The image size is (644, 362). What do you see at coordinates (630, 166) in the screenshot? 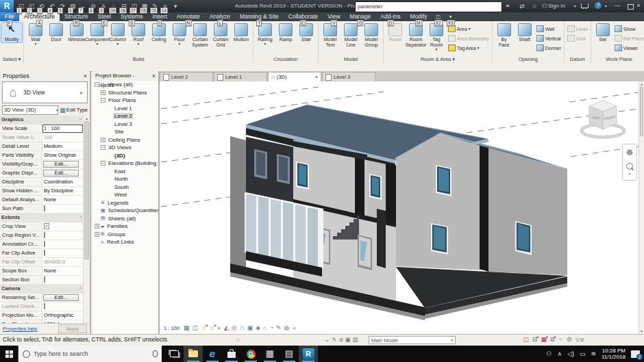
I see `zoom-icon` at bounding box center [630, 166].